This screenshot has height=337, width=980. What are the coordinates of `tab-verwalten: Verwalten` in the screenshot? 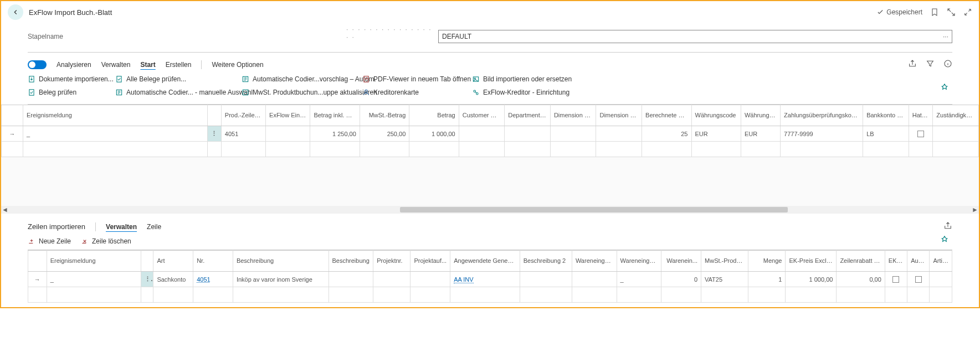 It's located at (116, 65).